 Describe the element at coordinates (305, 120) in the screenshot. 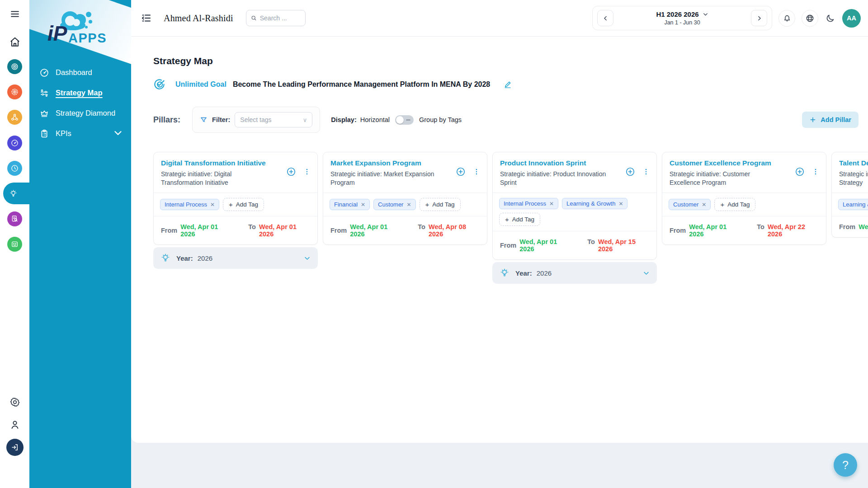

I see `select-chevron-icon: ∨` at that location.